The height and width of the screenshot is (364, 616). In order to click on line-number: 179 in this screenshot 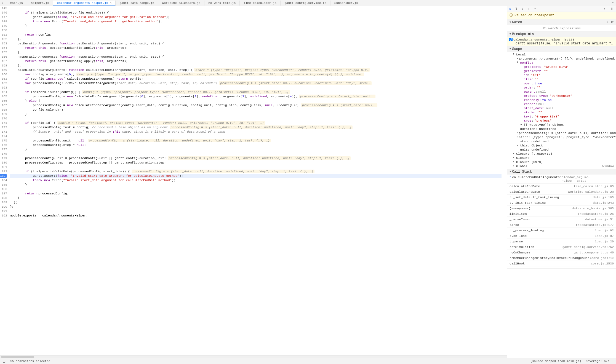, I will do `click(4, 158)`.